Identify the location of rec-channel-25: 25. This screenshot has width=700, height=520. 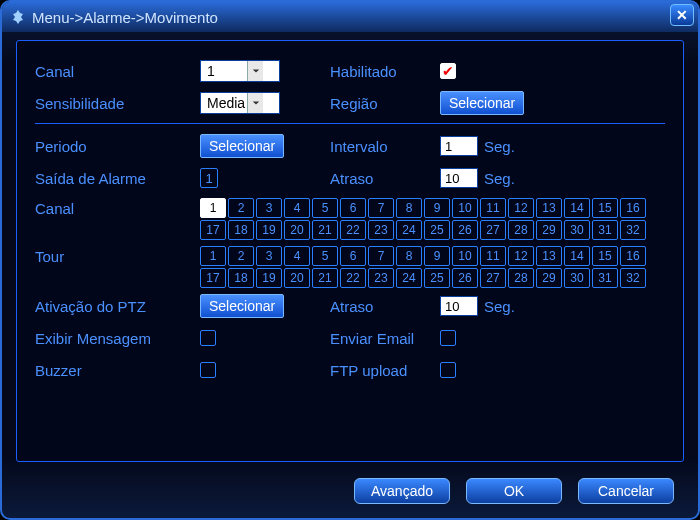
(437, 230).